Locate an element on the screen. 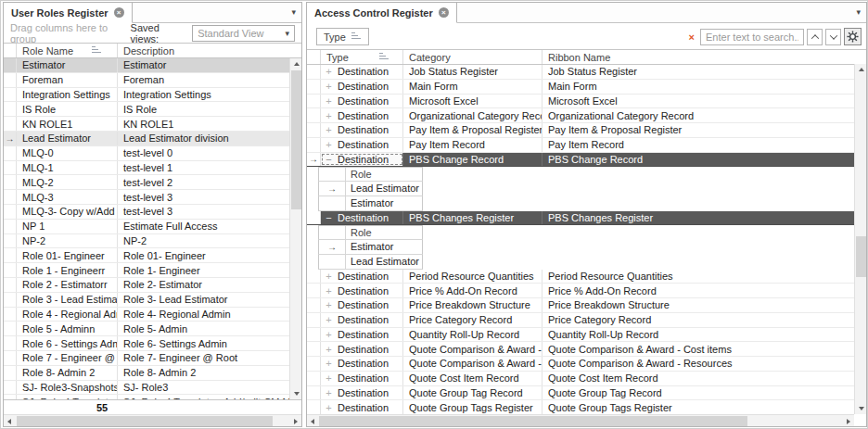 The width and height of the screenshot is (868, 429). access-row: +DestinationPrice % Add-On RecordPrice %… is located at coordinates (581, 291).